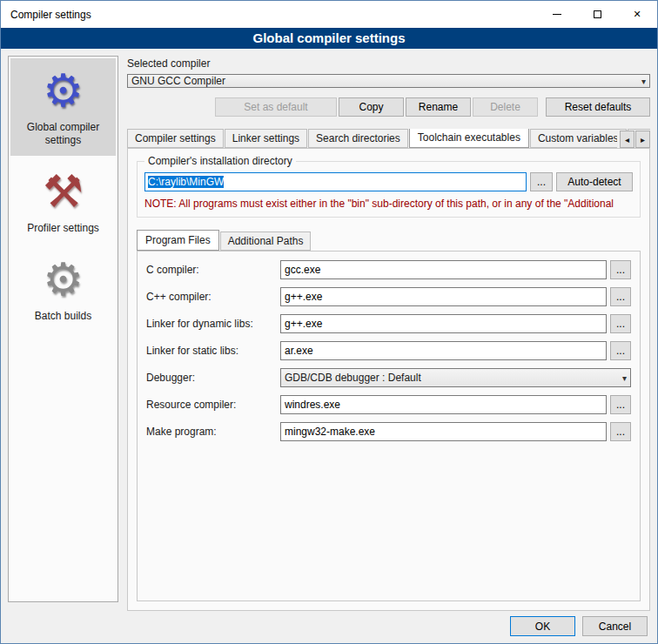 The image size is (658, 644). What do you see at coordinates (212, 405) in the screenshot?
I see `resource-compiler-label: Resource compiler:` at bounding box center [212, 405].